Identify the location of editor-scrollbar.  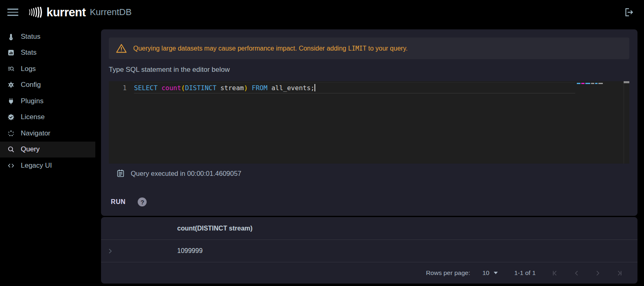
(626, 122).